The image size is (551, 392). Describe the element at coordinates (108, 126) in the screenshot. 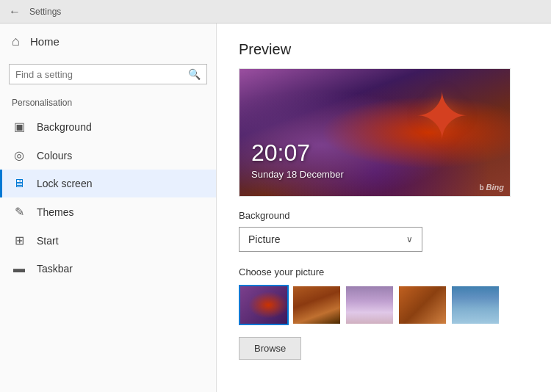

I see `sidebar-item-background: ▣ Background` at that location.